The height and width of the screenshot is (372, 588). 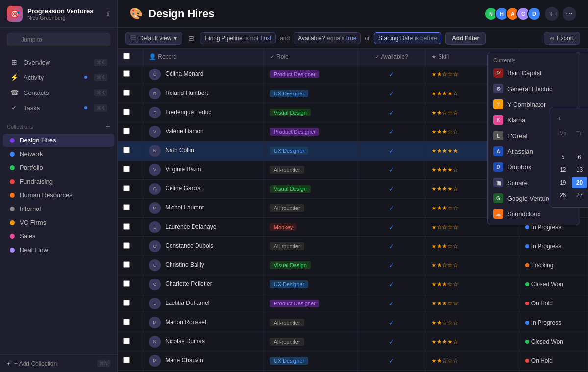 I want to click on col-record: 👤 Record, so click(x=203, y=57).